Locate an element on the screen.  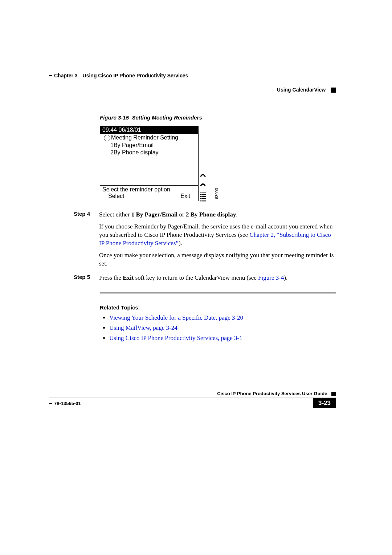
softkey-select: Select is located at coordinates (116, 196).